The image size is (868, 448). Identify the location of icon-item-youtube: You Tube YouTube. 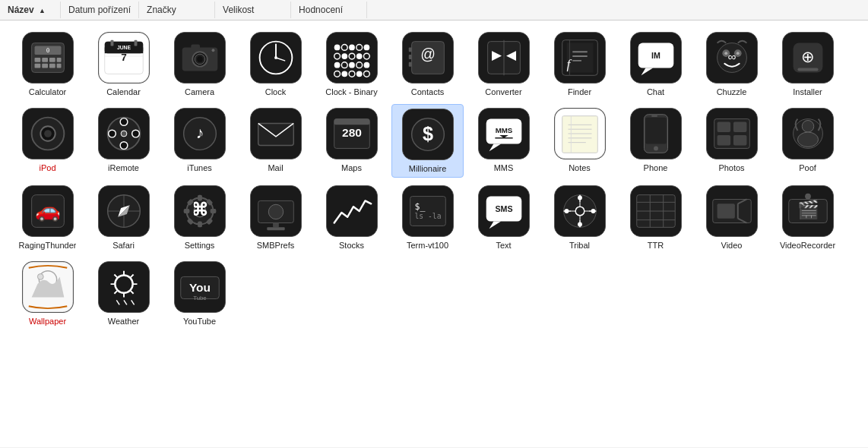
(199, 293).